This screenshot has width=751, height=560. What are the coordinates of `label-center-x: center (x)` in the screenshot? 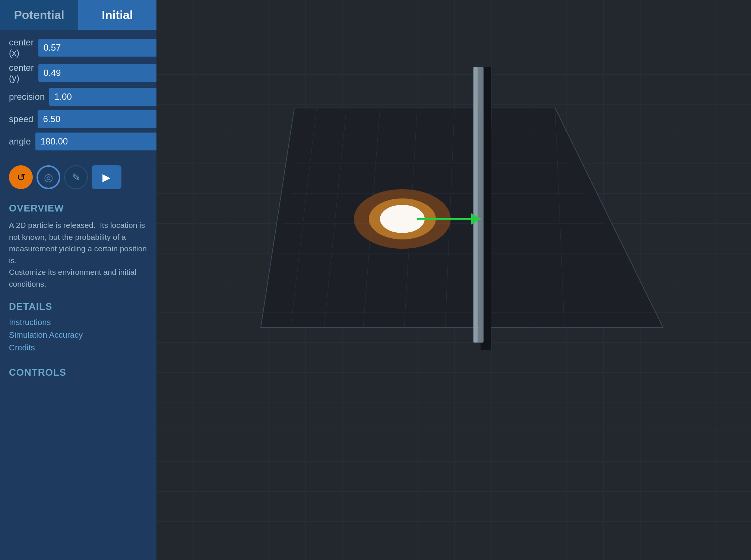 It's located at (22, 48).